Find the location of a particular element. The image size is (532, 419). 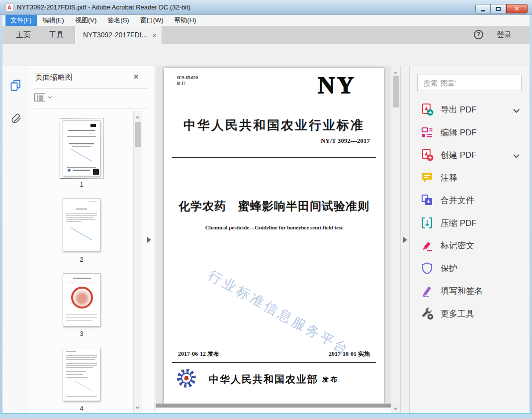

issue-date: 2017-06-12 发布 is located at coordinates (199, 354).